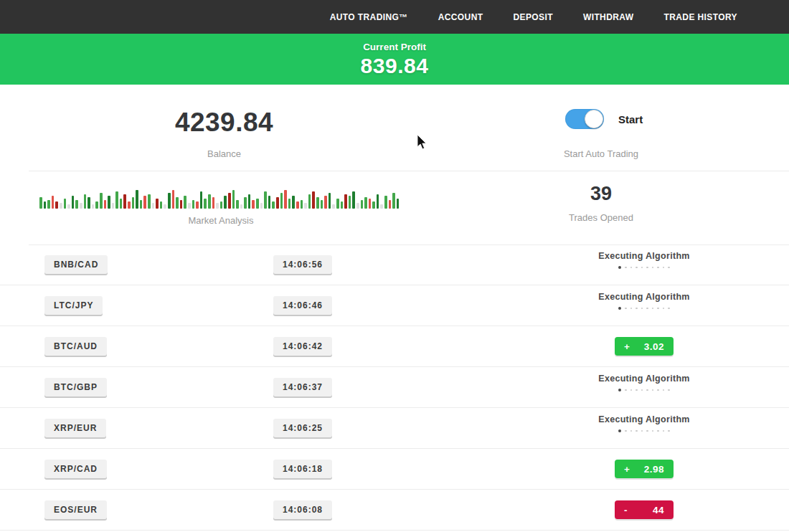  What do you see at coordinates (585, 119) in the screenshot?
I see `auto-trading-toggle` at bounding box center [585, 119].